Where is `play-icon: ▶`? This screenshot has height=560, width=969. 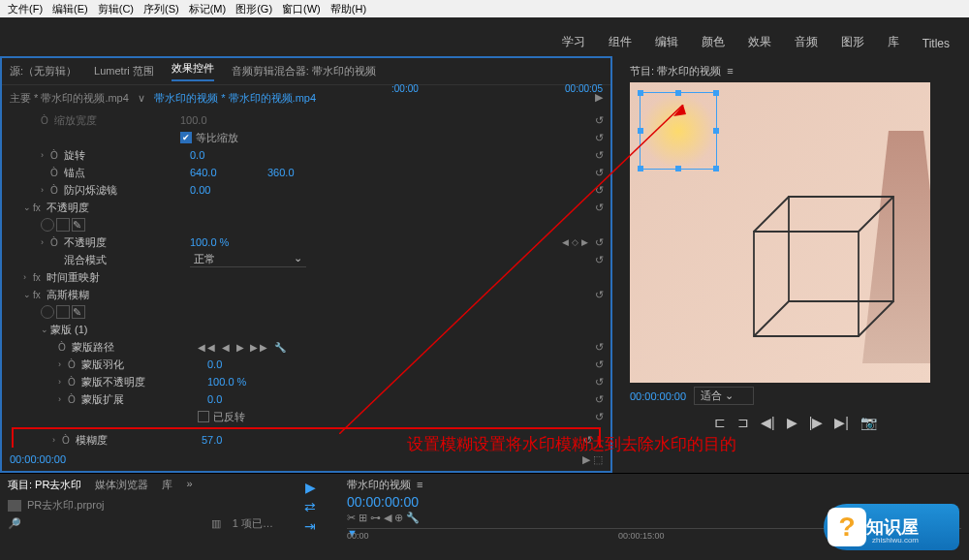 play-icon: ▶ is located at coordinates (793, 422).